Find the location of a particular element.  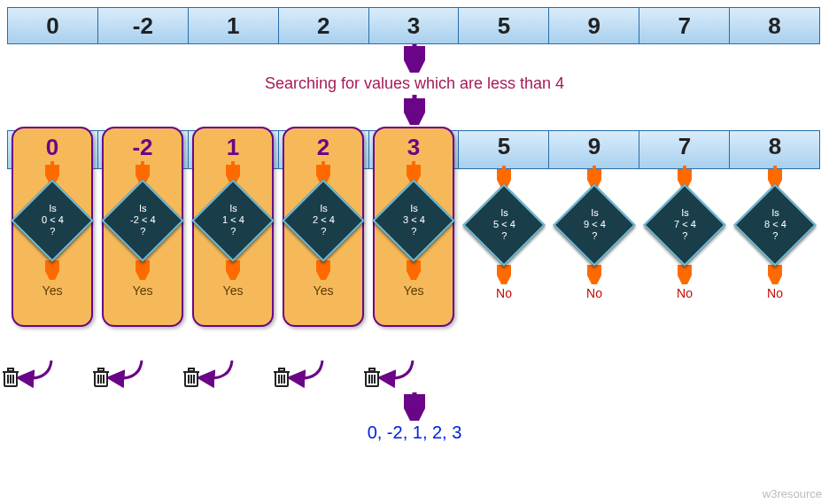

trash-row is located at coordinates (414, 376).